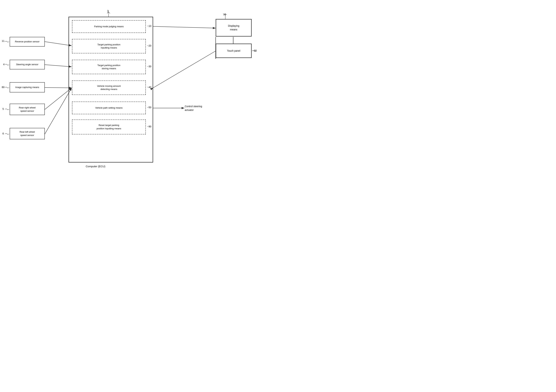 Image resolution: width=556 pixels, height=392 pixels. Describe the element at coordinates (109, 88) in the screenshot. I see `vehicle-moving-amount-detecting-means: Vehicle moving amountdetecting means` at that location.